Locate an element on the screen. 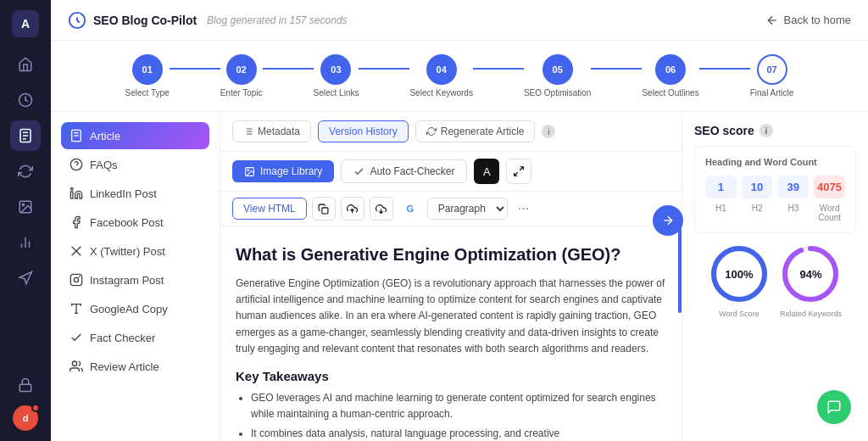 The height and width of the screenshot is (441, 868). h2-value: 10 is located at coordinates (758, 187).